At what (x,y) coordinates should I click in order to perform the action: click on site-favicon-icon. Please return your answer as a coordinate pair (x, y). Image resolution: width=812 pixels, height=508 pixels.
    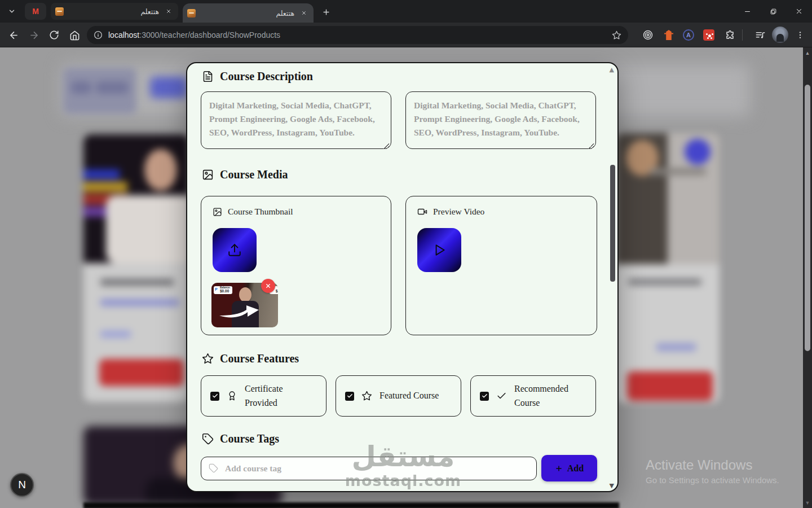
    Looking at the image, I should click on (60, 11).